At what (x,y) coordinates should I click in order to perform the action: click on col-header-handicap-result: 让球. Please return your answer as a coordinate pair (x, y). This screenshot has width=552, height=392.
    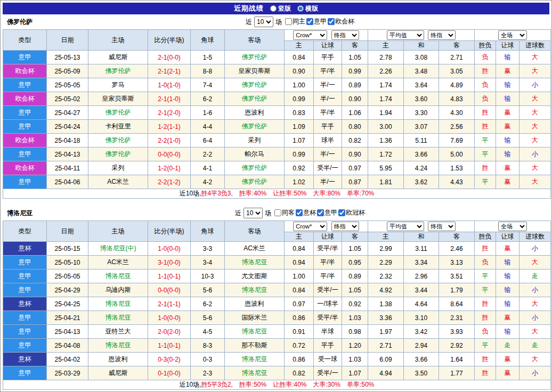
    Looking at the image, I should click on (508, 46).